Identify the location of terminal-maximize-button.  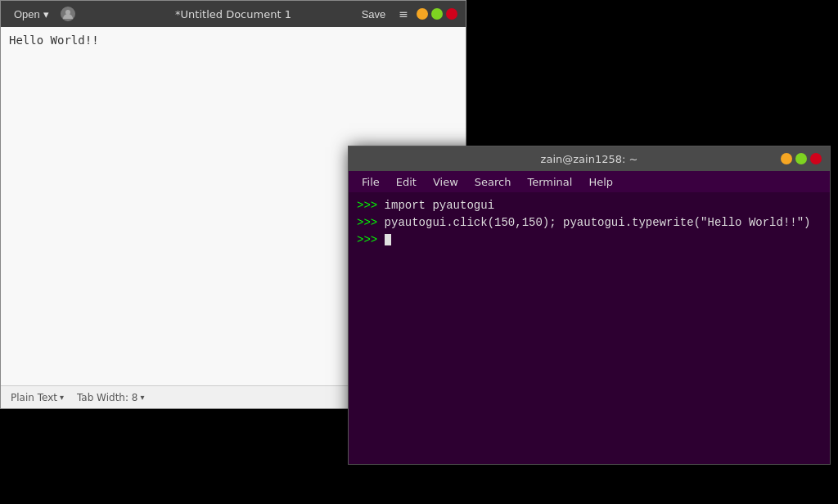
(801, 159).